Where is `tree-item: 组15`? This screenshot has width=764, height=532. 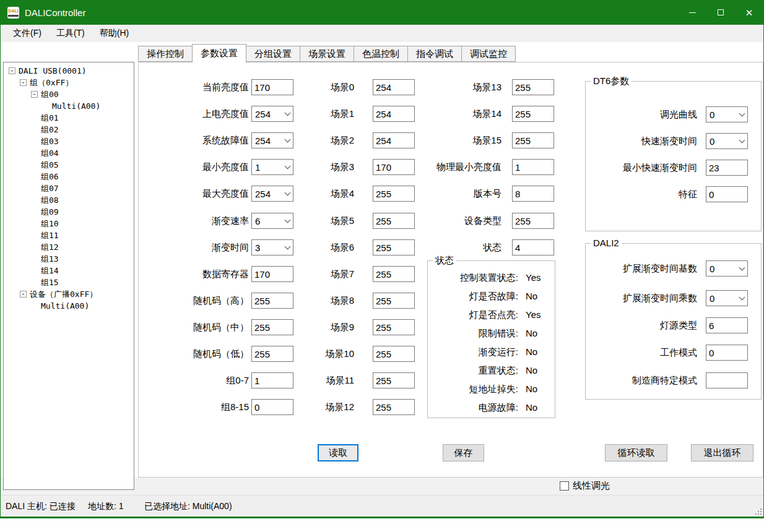
tree-item: 组15 is located at coordinates (69, 282).